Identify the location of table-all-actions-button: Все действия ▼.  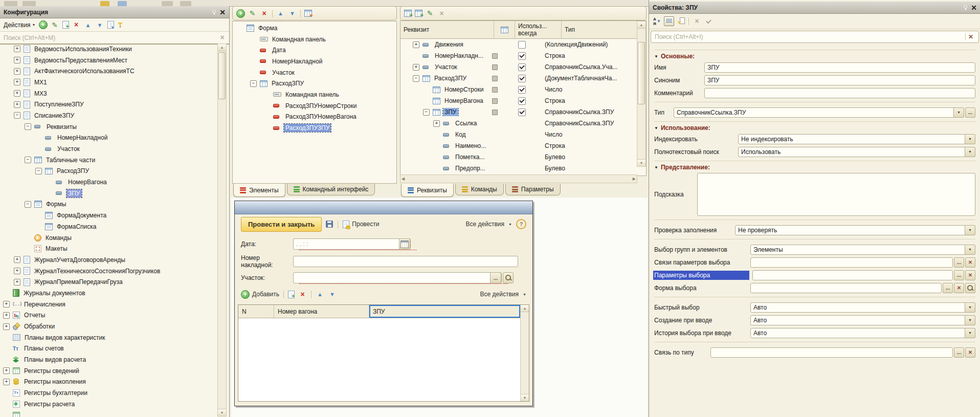
(503, 294).